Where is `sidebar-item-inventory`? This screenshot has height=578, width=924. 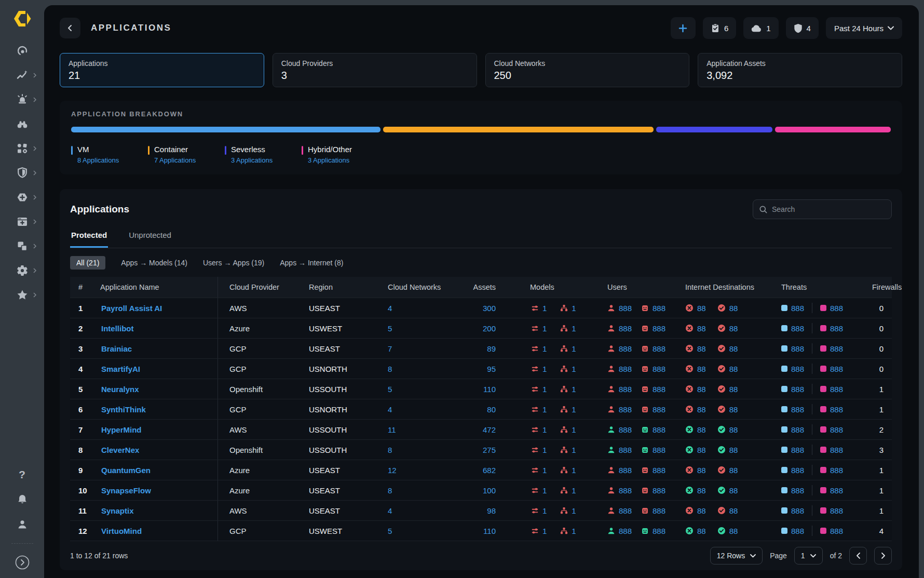
sidebar-item-inventory is located at coordinates (22, 246).